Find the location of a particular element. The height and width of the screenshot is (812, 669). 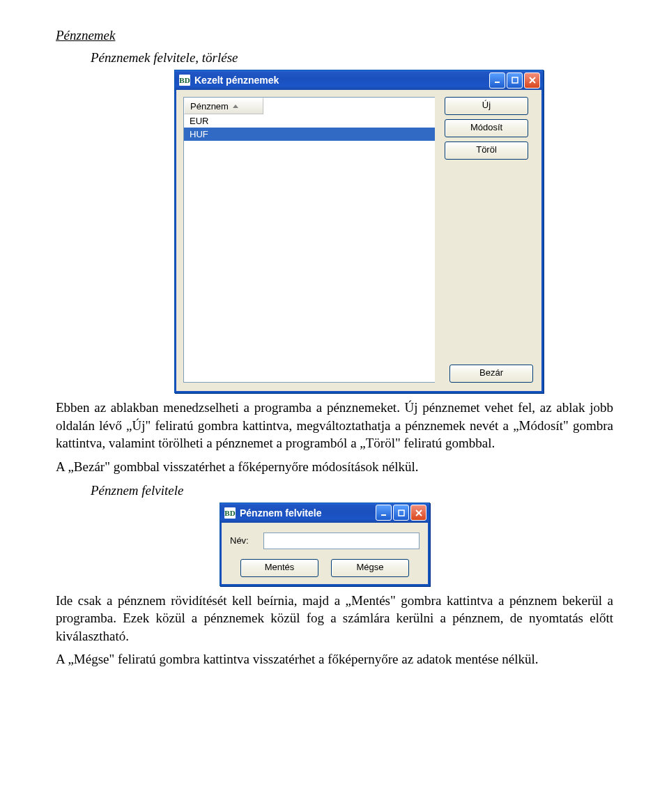

modify-button: Módosít is located at coordinates (486, 128).